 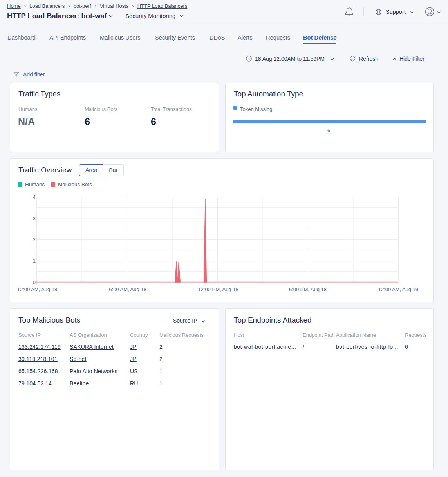 What do you see at coordinates (38, 289) in the screenshot?
I see `svg-text: 12:00 AM, Aug 18` at bounding box center [38, 289].